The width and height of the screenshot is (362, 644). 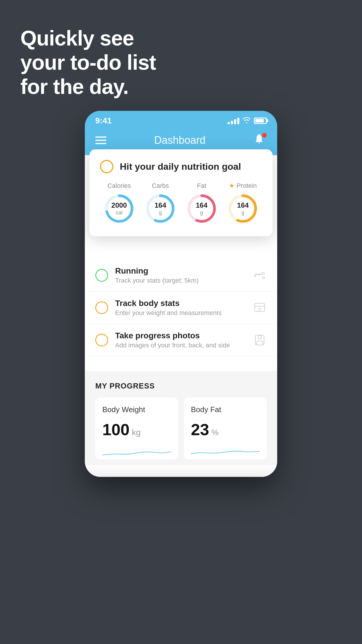 What do you see at coordinates (181, 308) in the screenshot?
I see `todo-items-list: Running Track your stats (target: 5km) T…` at bounding box center [181, 308].